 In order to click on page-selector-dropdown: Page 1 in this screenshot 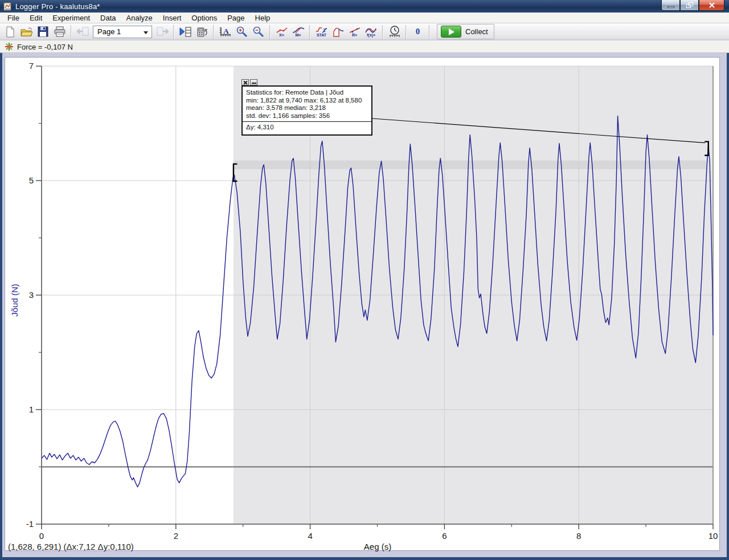, I will do `click(122, 32)`.